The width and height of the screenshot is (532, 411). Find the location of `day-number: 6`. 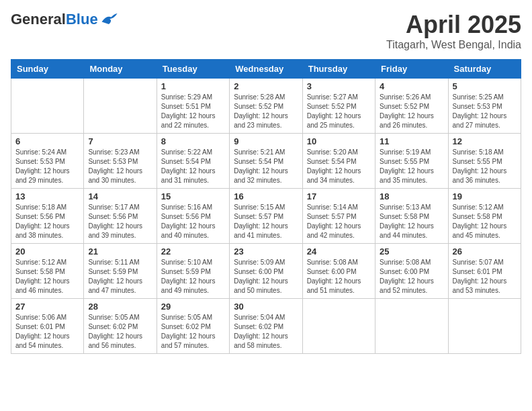

day-number: 6 is located at coordinates (47, 141).